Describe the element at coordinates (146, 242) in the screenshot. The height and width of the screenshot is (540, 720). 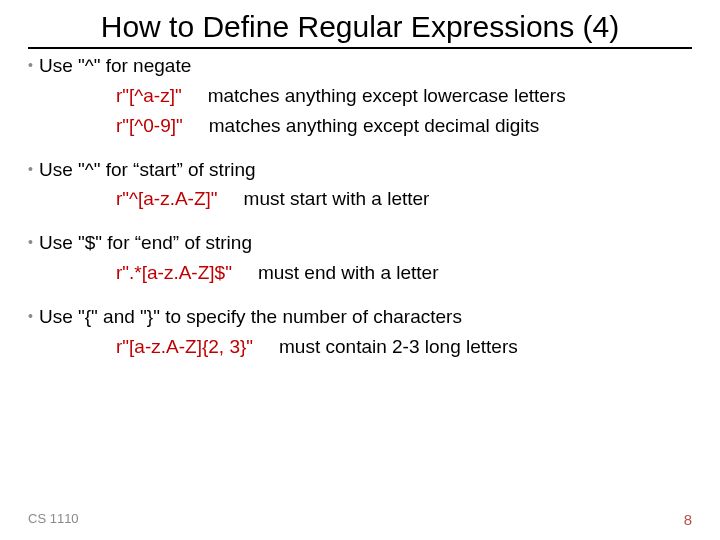
I see `bullet-text: Use "$" for “end” of string` at that location.